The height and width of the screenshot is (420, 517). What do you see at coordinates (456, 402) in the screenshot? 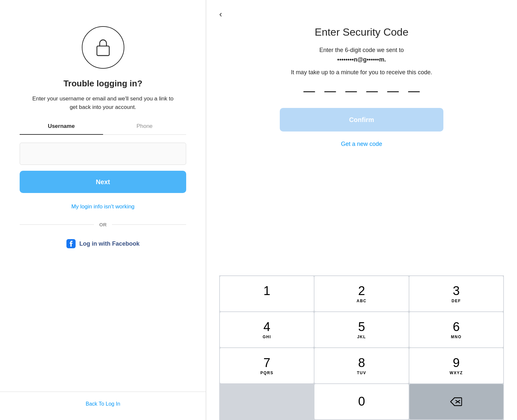
I see `backspace-icon` at bounding box center [456, 402].